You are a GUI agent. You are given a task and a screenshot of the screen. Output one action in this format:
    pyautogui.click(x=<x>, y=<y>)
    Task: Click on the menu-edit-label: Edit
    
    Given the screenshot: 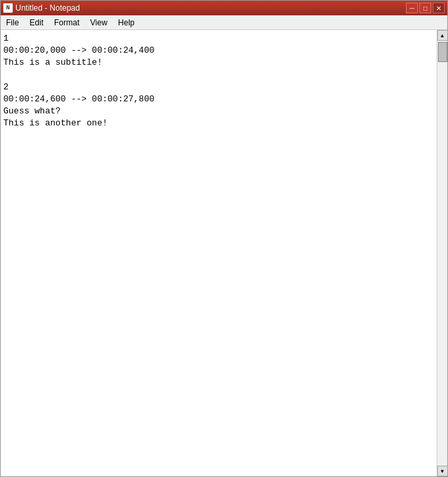 What is the action you would take?
    pyautogui.click(x=36, y=23)
    